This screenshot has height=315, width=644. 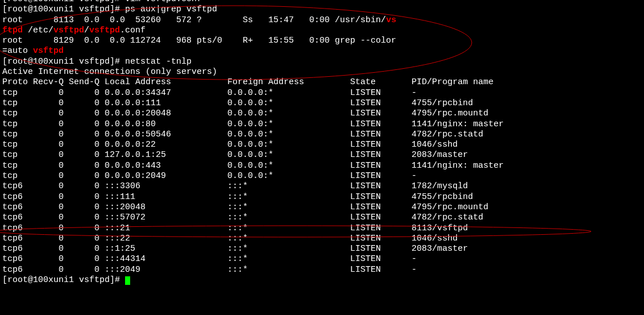 What do you see at coordinates (322, 280) in the screenshot?
I see `prompt-line: [root@100xuni1 vsftpd]#` at bounding box center [322, 280].